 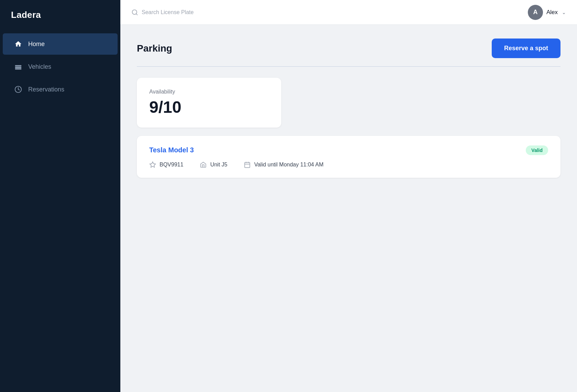 I want to click on header: A Alex ⌄, so click(x=349, y=12).